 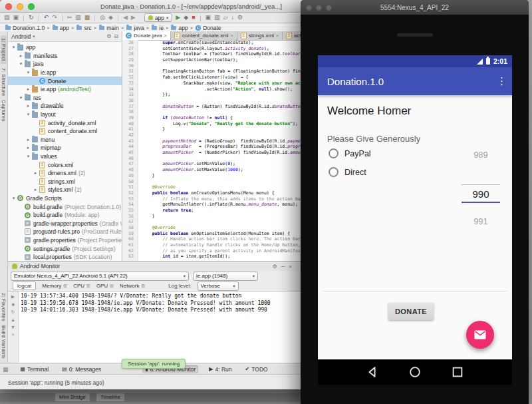 What do you see at coordinates (204, 36) in the screenshot?
I see `editor-tab-content-donate-xml: content_donate.xml×` at bounding box center [204, 36].